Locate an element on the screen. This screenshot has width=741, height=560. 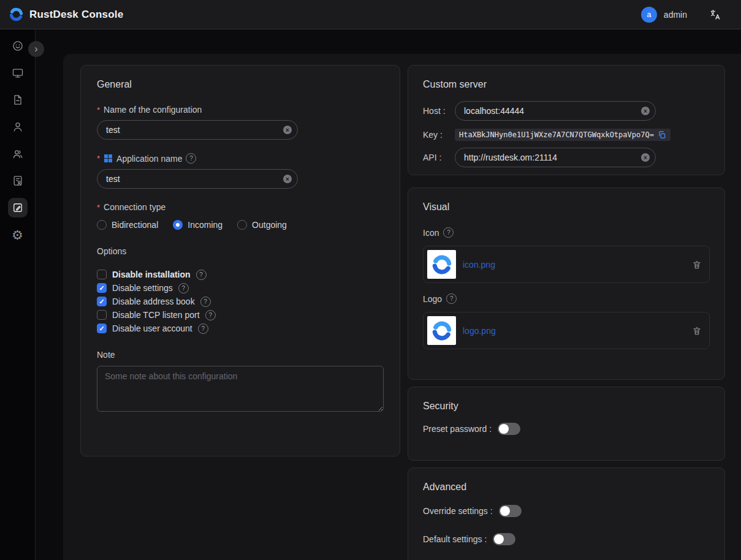
option-disable-settings: ✓ Disable settings ? is located at coordinates (240, 288).